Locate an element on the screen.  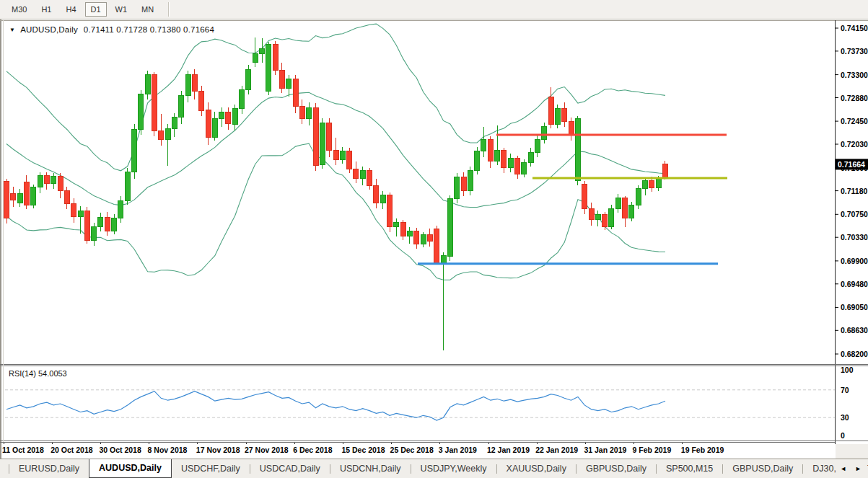
price-tick-label: 0.70330 is located at coordinates (854, 237).